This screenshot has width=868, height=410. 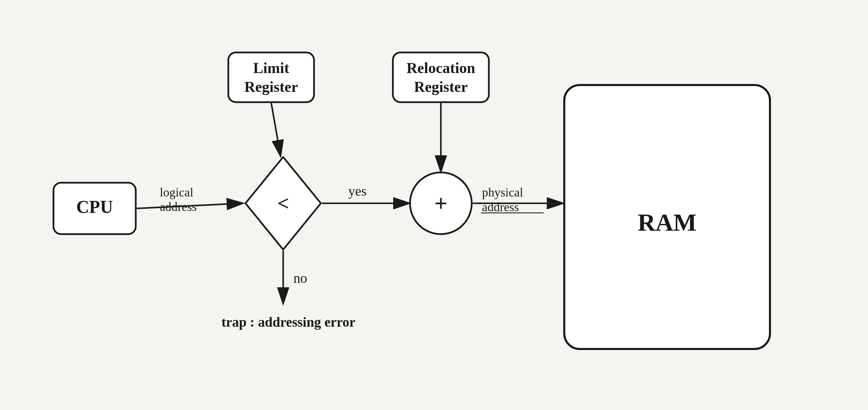 I want to click on limit-to-comparator-arrow, so click(x=276, y=129).